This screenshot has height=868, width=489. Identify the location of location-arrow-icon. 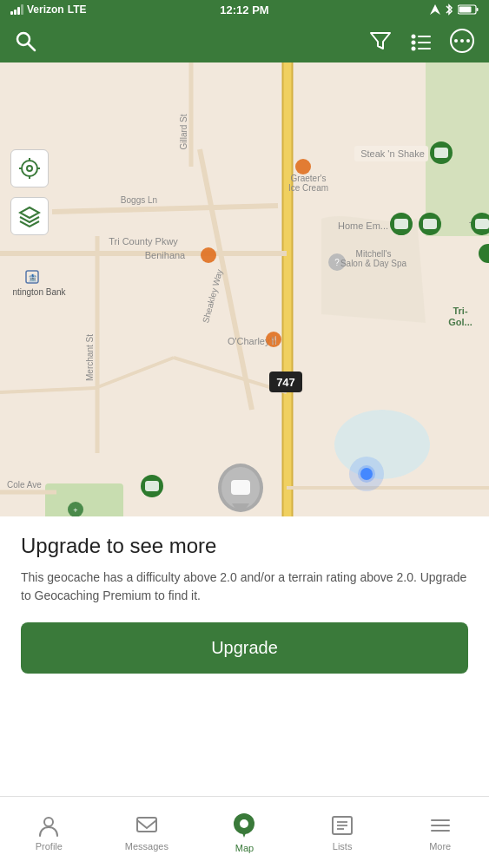
(435, 10).